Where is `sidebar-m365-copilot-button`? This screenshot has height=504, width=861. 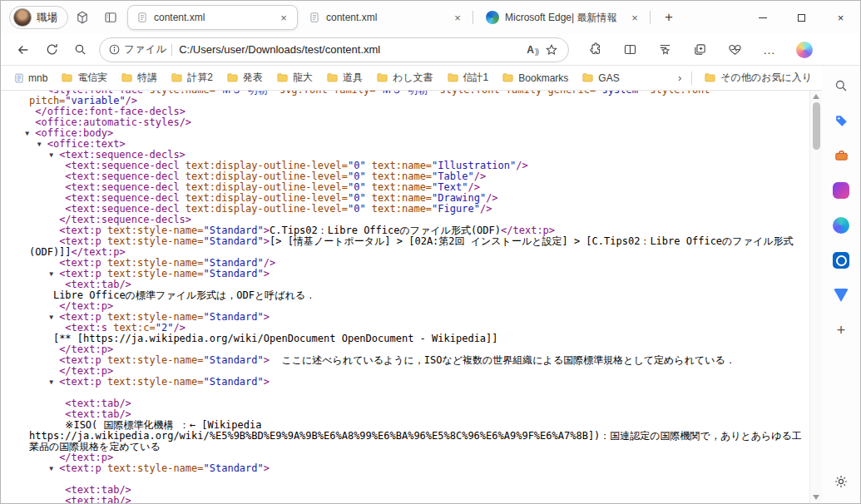
sidebar-m365-copilot-button is located at coordinates (841, 225).